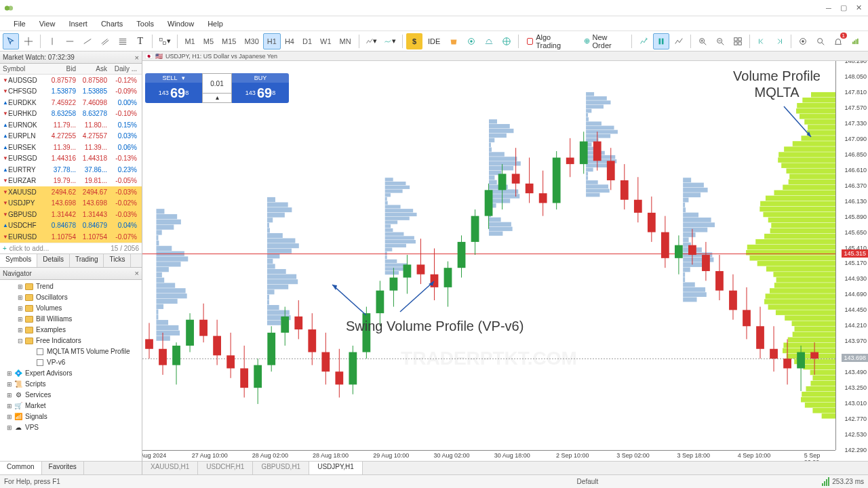 The width and height of the screenshot is (868, 488). Describe the element at coordinates (105, 41) in the screenshot. I see `equidistant-tool` at that location.